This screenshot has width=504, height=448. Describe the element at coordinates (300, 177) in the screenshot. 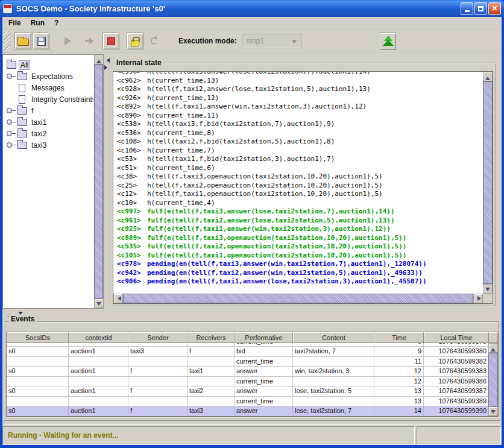

I see `state-line: <c38>h(tell(f,taxi3,openauction(taxi2sta…` at that location.